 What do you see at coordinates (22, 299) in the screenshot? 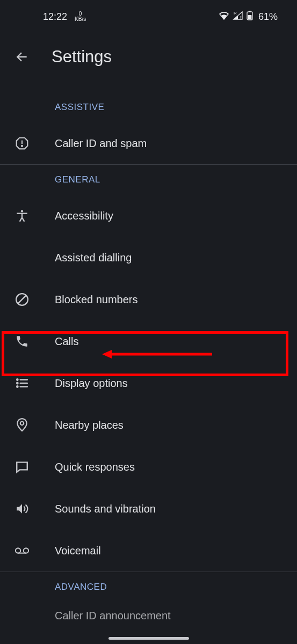
I see `block-icon` at bounding box center [22, 299].